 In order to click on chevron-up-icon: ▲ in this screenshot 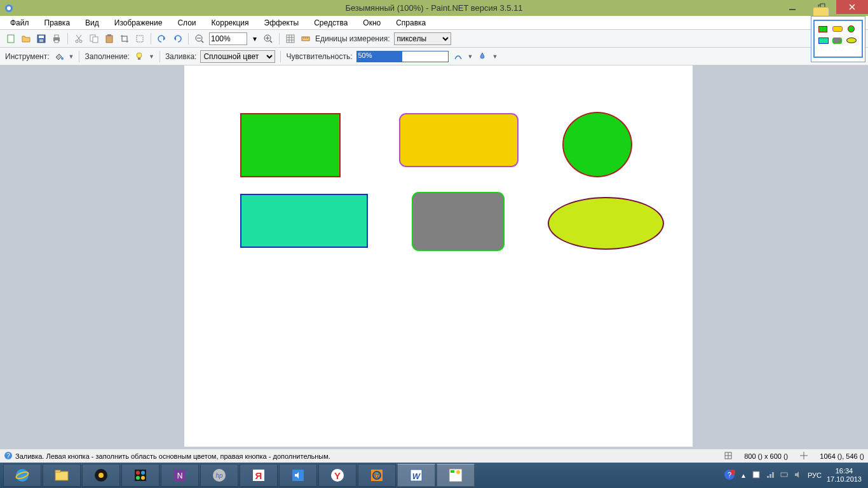, I will do `click(743, 475)`.